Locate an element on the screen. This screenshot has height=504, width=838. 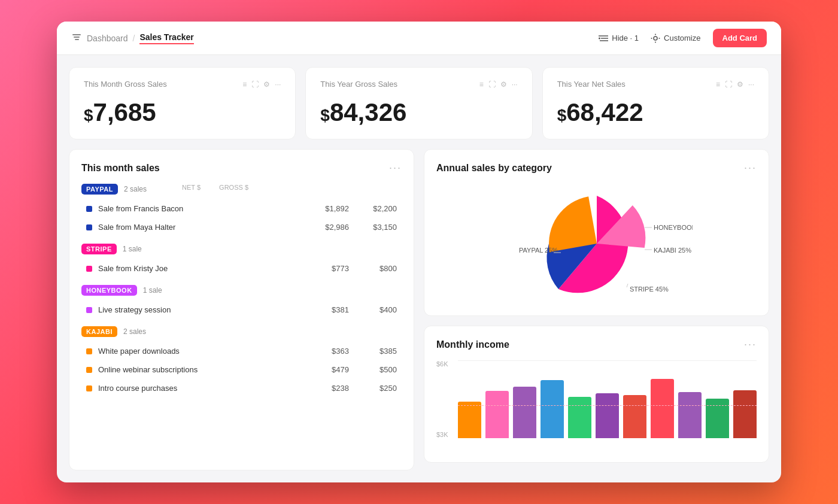
bar-panel-more: ··· is located at coordinates (751, 345).